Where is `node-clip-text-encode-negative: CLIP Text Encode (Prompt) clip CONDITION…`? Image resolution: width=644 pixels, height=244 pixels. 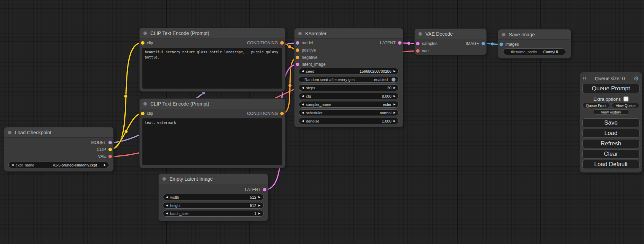 node-clip-text-encode-negative: CLIP Text Encode (Prompt) clip CONDITION… is located at coordinates (212, 133).